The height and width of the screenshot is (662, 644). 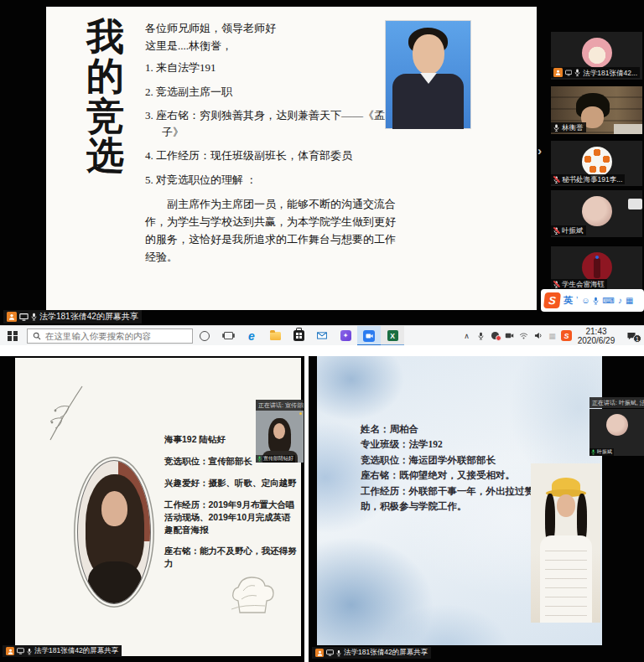 I want to click on edge-icon: e, so click(x=252, y=336).